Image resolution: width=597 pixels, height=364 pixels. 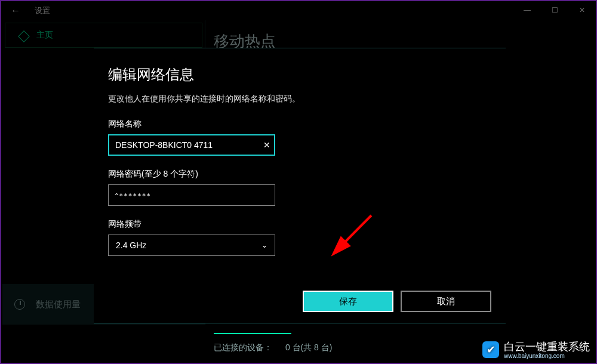 What do you see at coordinates (446, 301) in the screenshot?
I see `cancel-button: 取消` at bounding box center [446, 301].